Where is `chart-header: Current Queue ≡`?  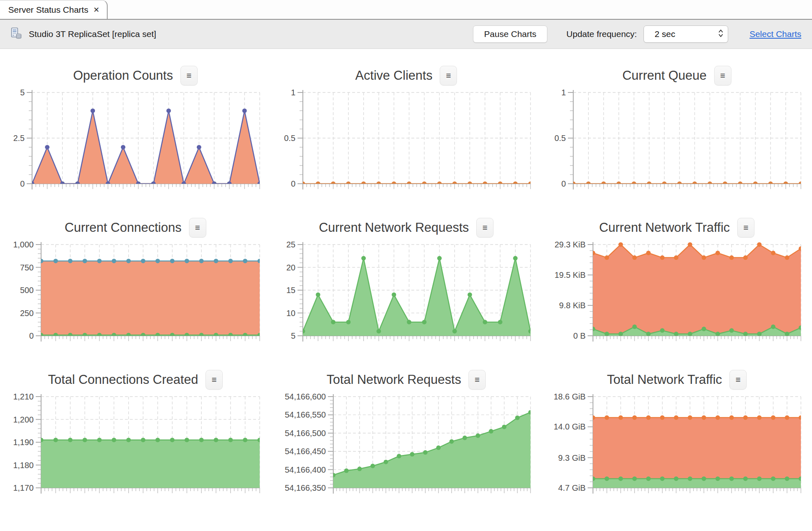
chart-header: Current Queue ≡ is located at coordinates (676, 76).